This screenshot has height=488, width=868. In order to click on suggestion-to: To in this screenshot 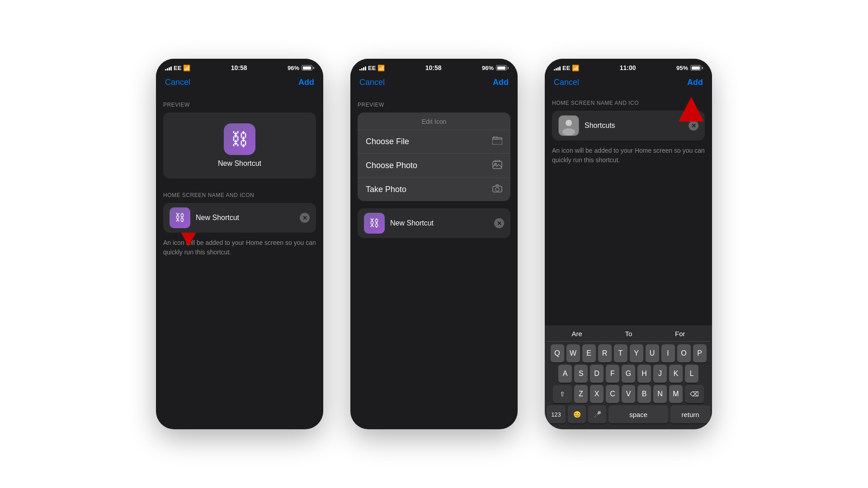, I will do `click(628, 333)`.